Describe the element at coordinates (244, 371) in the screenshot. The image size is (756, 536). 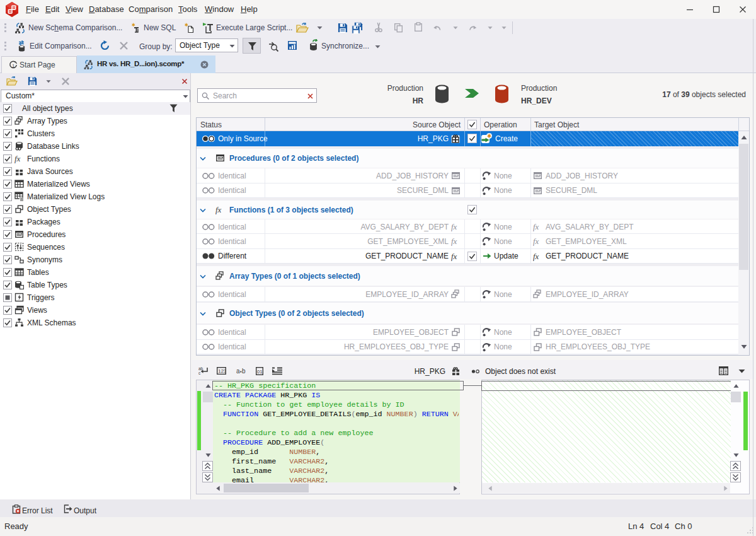
I see `svg-text: b` at that location.